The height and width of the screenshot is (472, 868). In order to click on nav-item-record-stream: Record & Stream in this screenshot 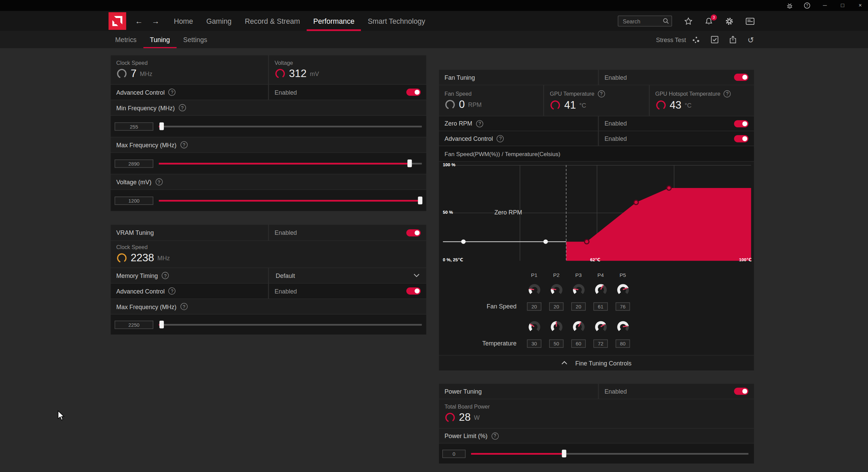, I will do `click(272, 21)`.